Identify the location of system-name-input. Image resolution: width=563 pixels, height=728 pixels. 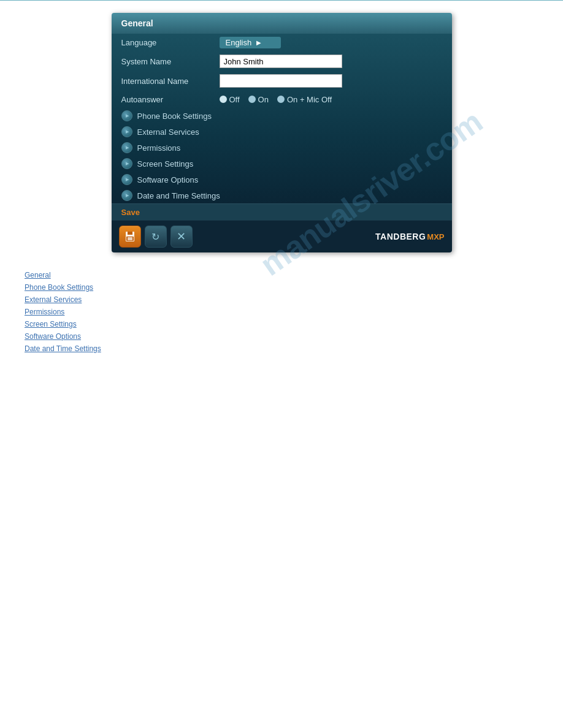
(281, 61).